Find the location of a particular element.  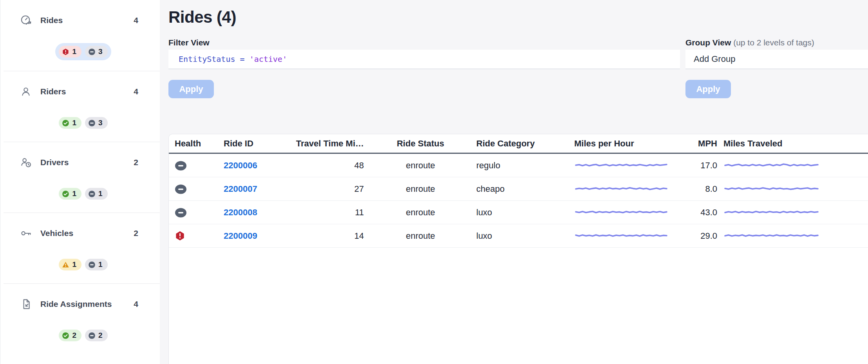

person-icon is located at coordinates (26, 92).